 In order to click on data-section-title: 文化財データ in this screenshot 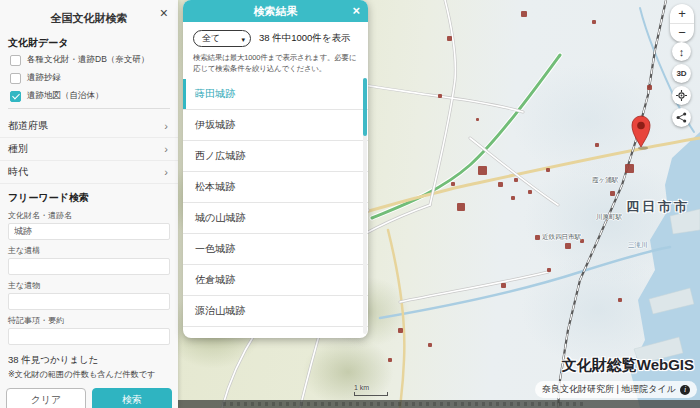, I will do `click(93, 43)`.